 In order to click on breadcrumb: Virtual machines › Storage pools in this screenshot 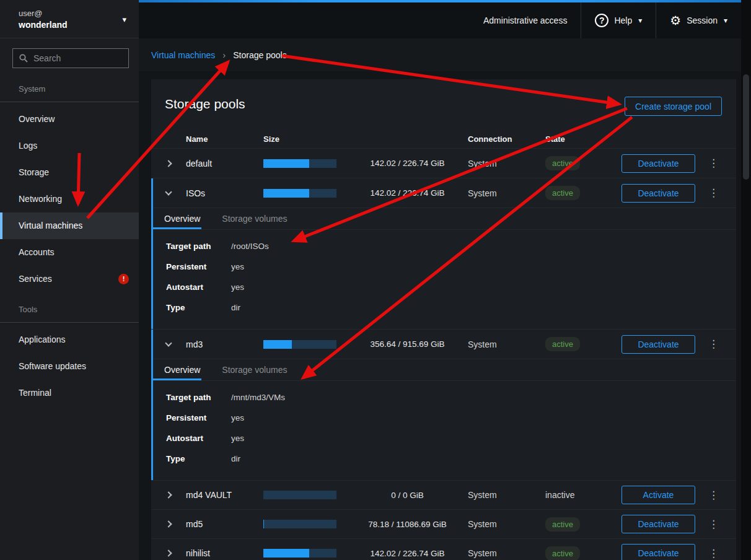, I will do `click(440, 55)`.